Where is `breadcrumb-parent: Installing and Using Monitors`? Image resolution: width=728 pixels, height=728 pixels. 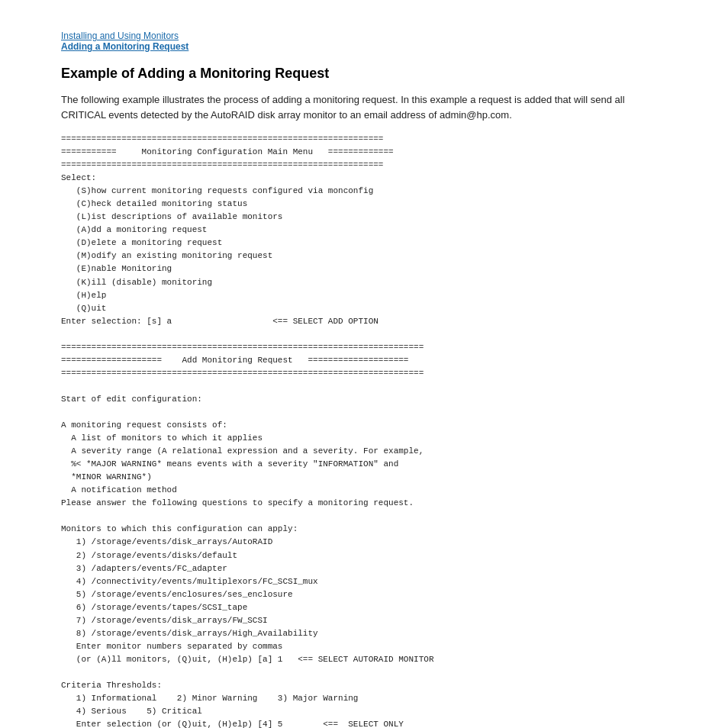 breadcrumb-parent: Installing and Using Monitors is located at coordinates (364, 36).